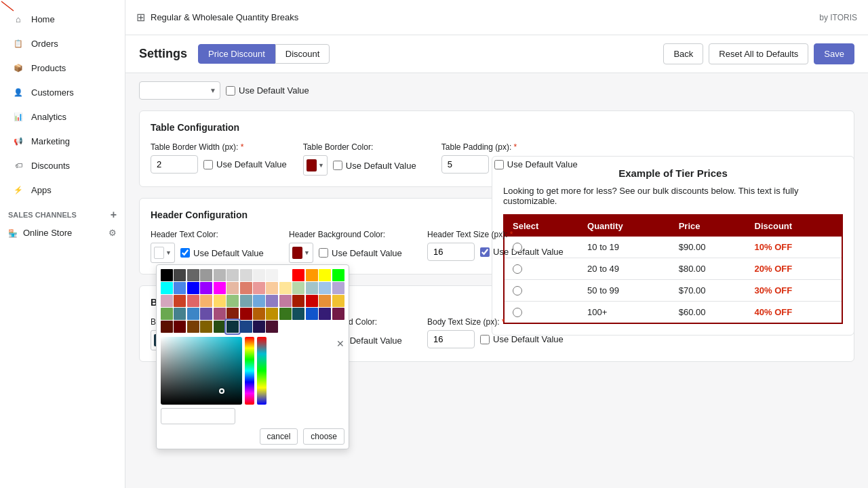  Describe the element at coordinates (185, 253) in the screenshot. I see `header-text-color-checkbox` at that location.